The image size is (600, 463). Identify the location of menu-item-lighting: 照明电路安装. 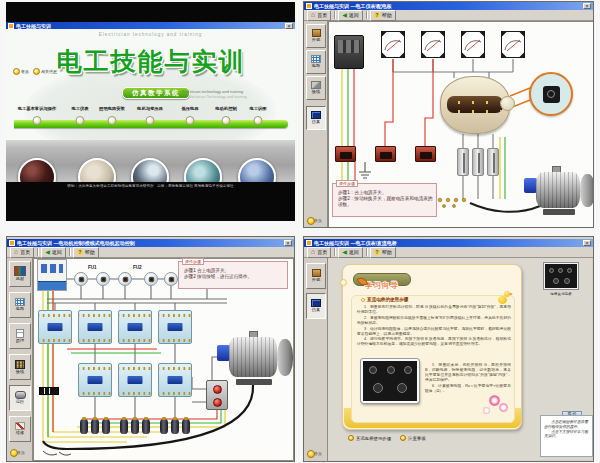
(112, 108).